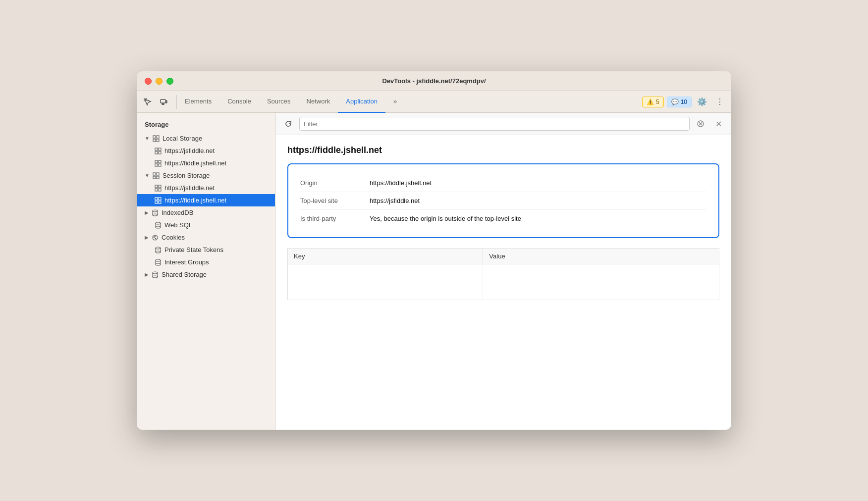  What do you see at coordinates (720, 102) in the screenshot?
I see `more-options-button: ⋮` at bounding box center [720, 102].